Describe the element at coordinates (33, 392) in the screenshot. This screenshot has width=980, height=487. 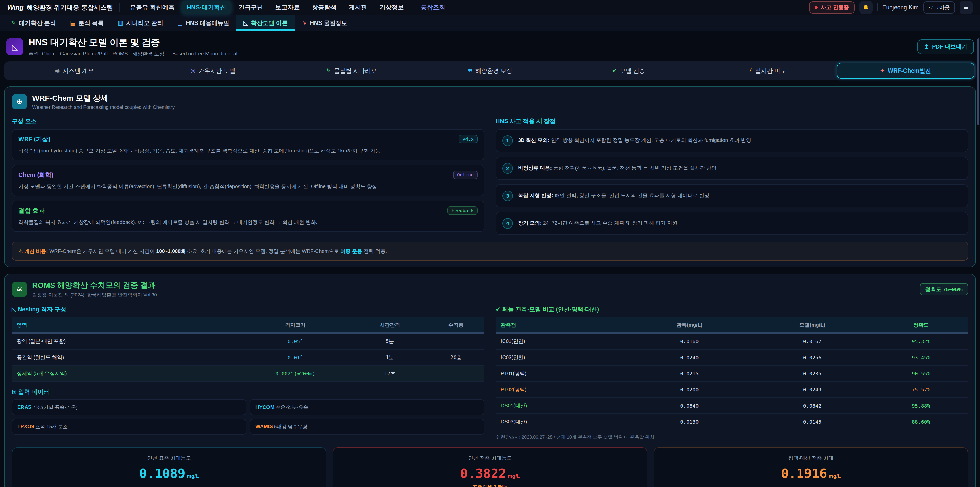
I see `input-data-heading: 입력 데이터` at that location.